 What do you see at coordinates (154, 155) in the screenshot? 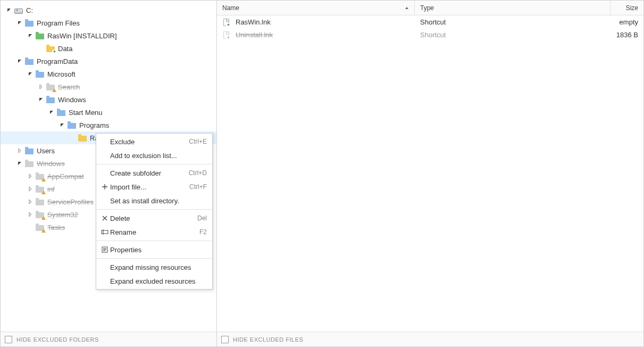
I see `menu-item: Add to exclusion list...` at bounding box center [154, 155].